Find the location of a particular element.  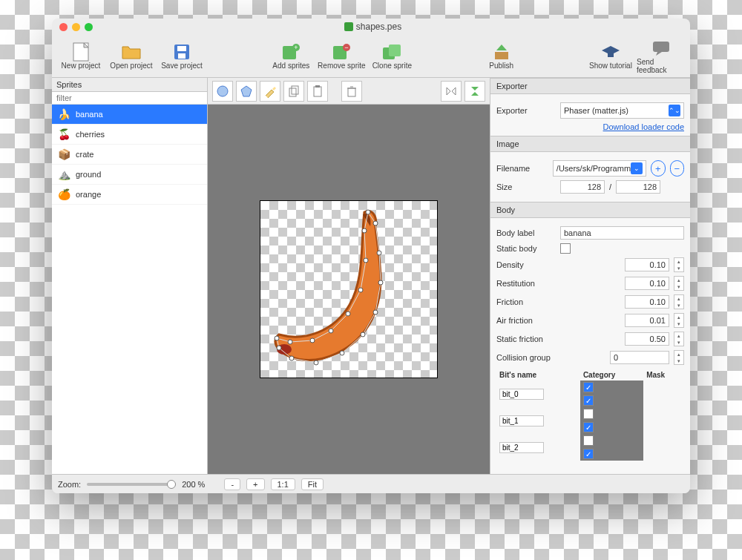

density-stepper: ▴▾ is located at coordinates (679, 265).